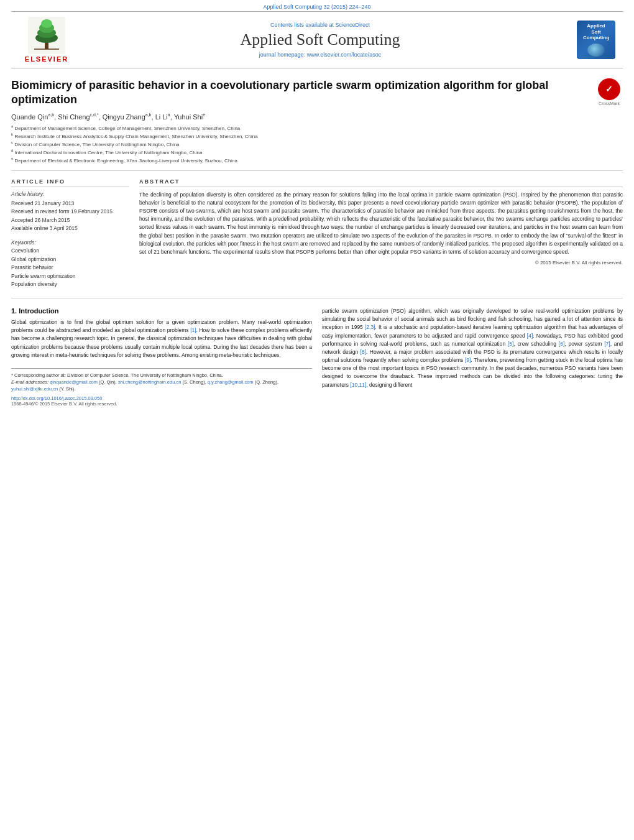  I want to click on journal-ref-text: Applied Soft Computing 32 (2015) 224–240, so click(317, 7).